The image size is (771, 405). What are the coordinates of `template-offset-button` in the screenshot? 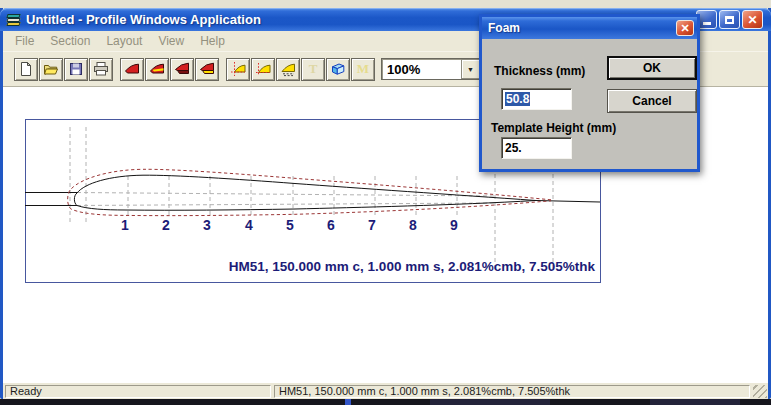 It's located at (263, 70).